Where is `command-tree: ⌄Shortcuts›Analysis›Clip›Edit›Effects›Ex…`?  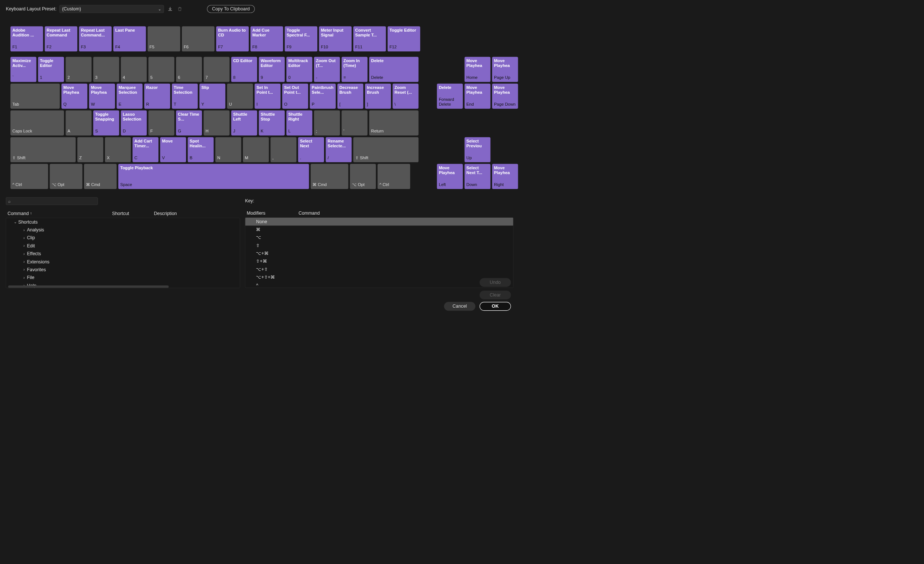
command-tree: ⌄Shortcuts›Analysis›Clip›Edit›Effects›Ex… is located at coordinates (123, 253).